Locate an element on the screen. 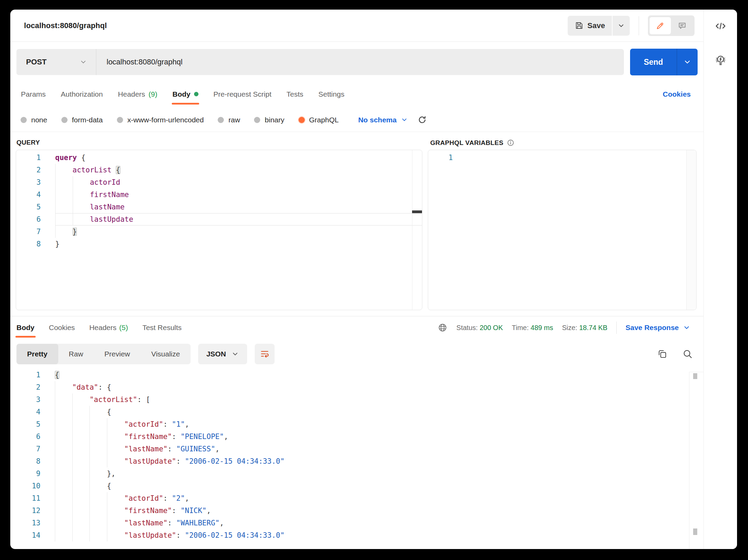  tips-button is located at coordinates (721, 61).